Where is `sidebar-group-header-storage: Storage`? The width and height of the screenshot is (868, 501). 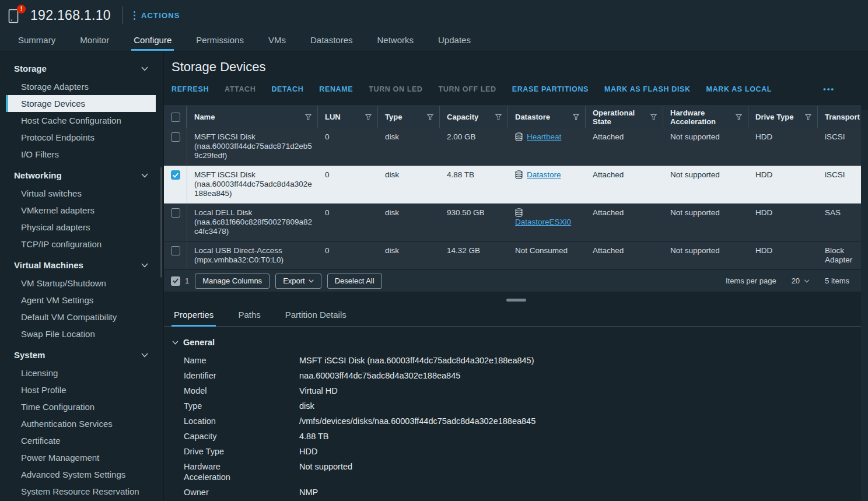
sidebar-group-header-storage: Storage is located at coordinates (82, 69).